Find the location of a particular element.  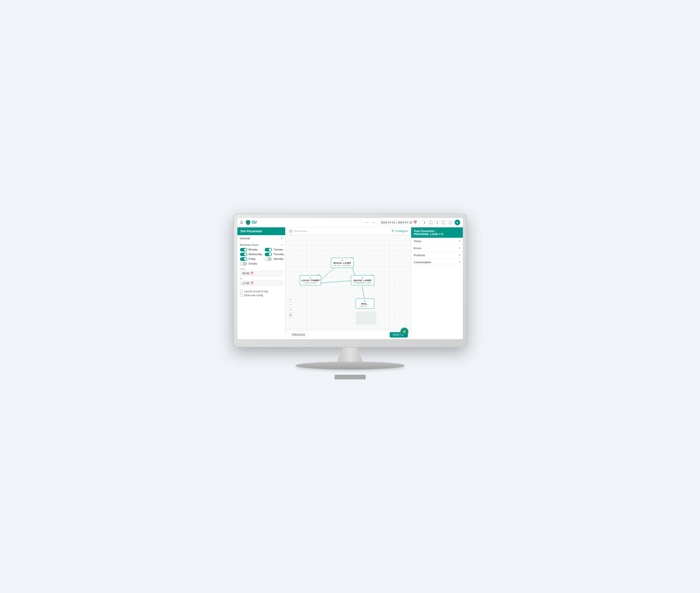

products-label: Products is located at coordinates (419, 255).